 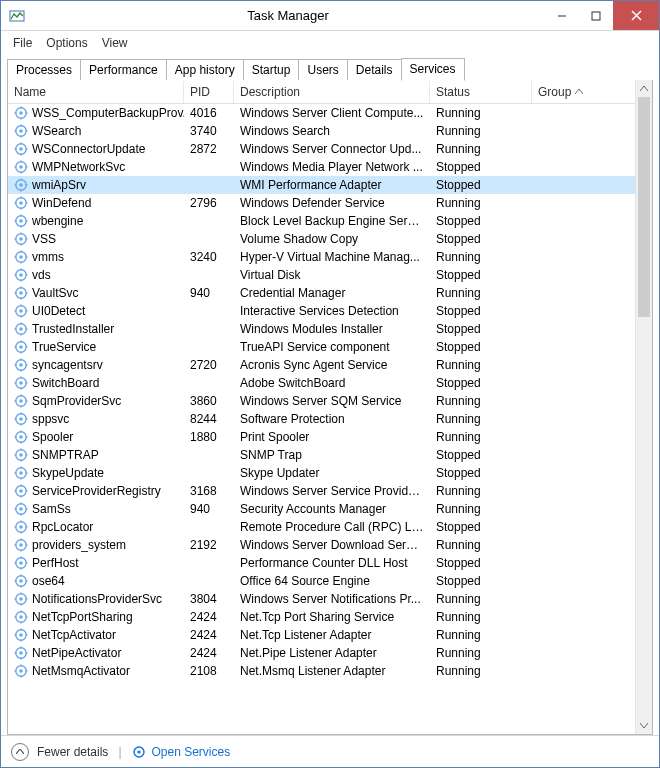 What do you see at coordinates (209, 365) in the screenshot?
I see `service-pid: 2720` at bounding box center [209, 365].